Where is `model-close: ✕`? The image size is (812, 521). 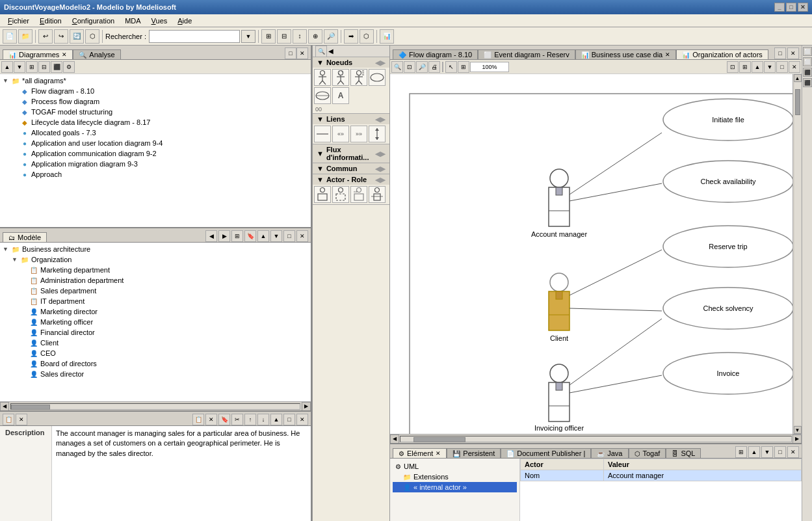 model-close: ✕ is located at coordinates (302, 236).